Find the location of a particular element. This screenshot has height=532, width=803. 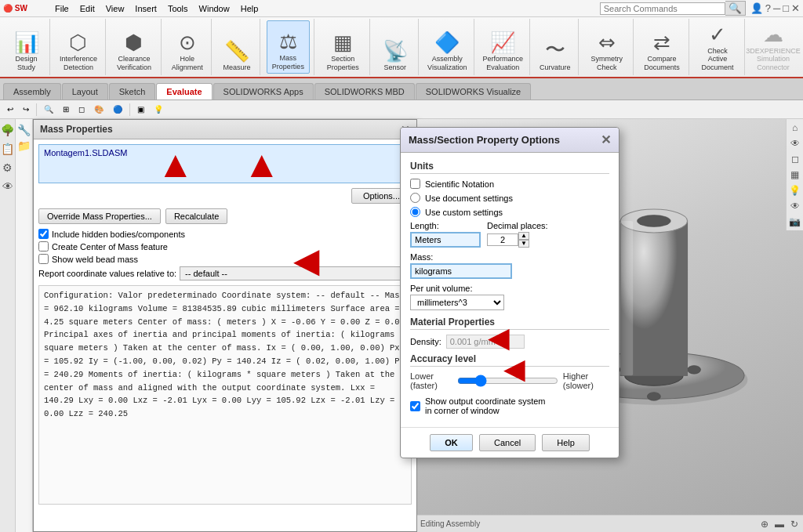

assembly-viz-button: 🔷 Assembly Visualization is located at coordinates (447, 47).